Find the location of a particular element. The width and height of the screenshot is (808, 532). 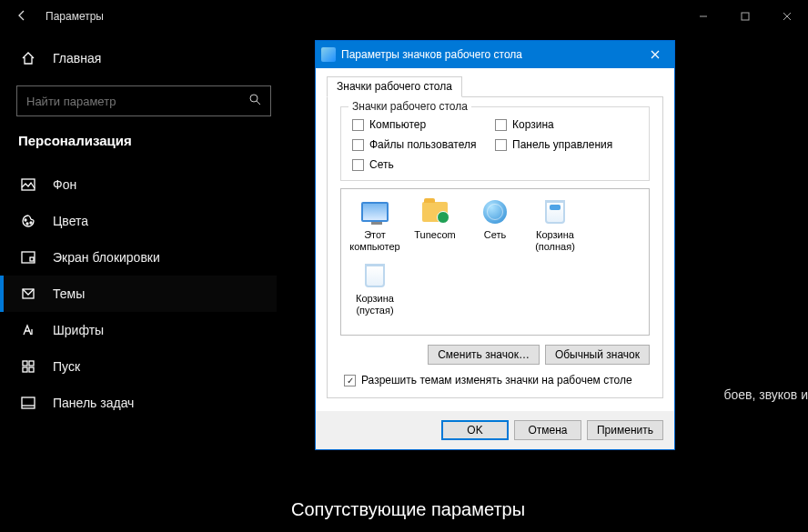

nav-start: Пуск is located at coordinates (138, 366).